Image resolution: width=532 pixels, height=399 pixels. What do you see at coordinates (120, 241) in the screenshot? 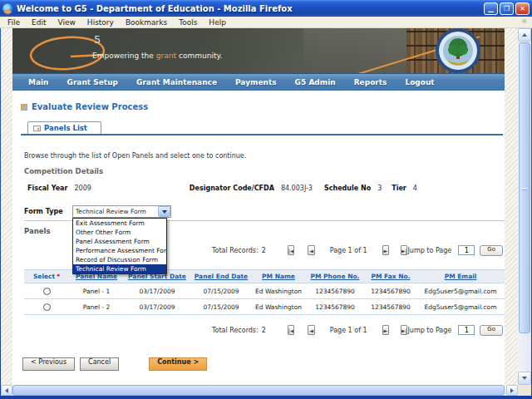
I see `dropdown-option-panel-assessment: Panel Assessment Form` at bounding box center [120, 241].